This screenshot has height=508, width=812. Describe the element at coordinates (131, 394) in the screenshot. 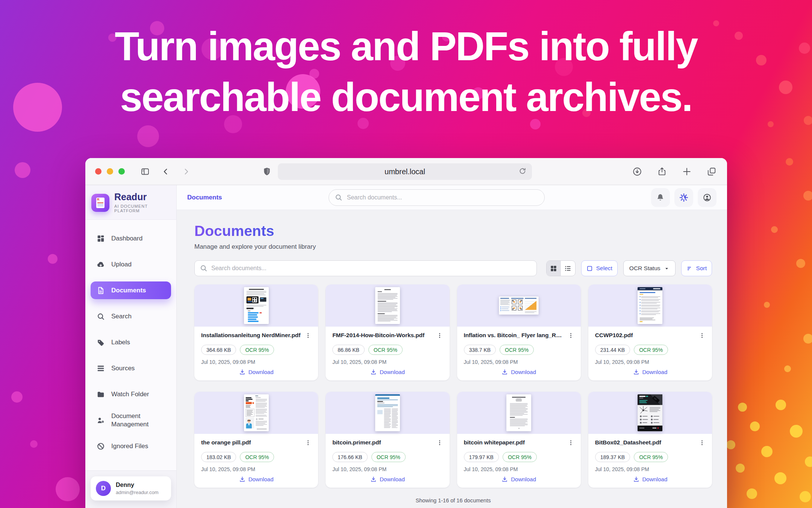

I see `sidebar-item-watch-folder: Watch Folder` at that location.